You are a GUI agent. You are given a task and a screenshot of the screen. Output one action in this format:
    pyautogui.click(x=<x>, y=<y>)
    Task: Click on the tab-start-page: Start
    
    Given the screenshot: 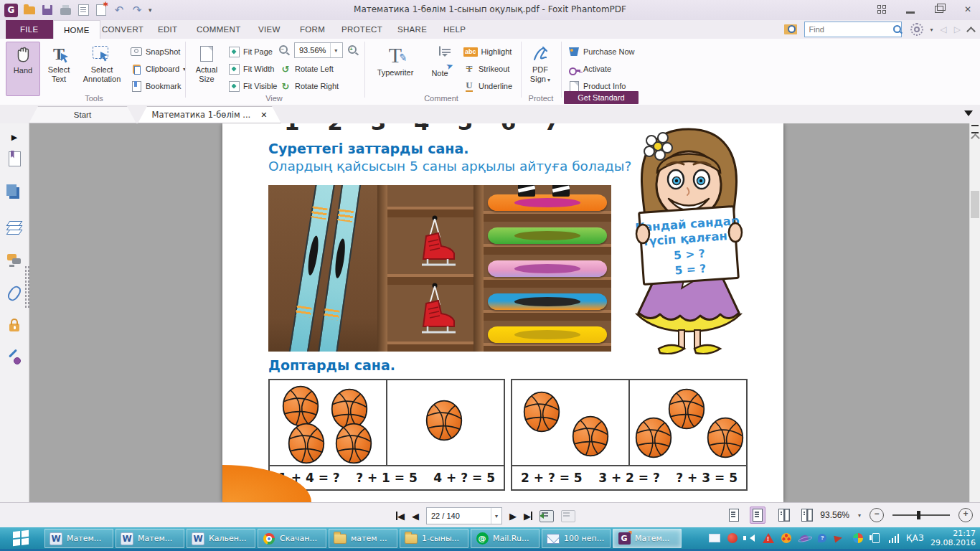 What is the action you would take?
    pyautogui.click(x=83, y=115)
    